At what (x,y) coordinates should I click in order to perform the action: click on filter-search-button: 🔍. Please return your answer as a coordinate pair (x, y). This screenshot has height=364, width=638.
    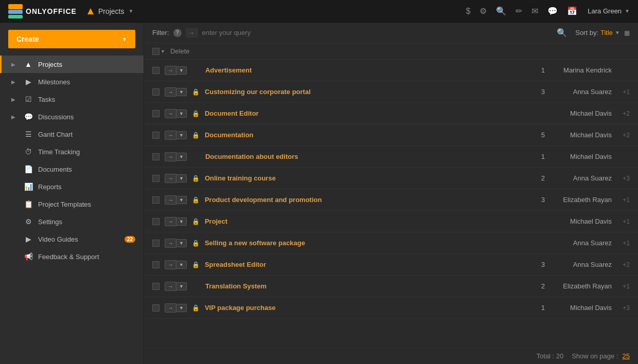
    Looking at the image, I should click on (562, 33).